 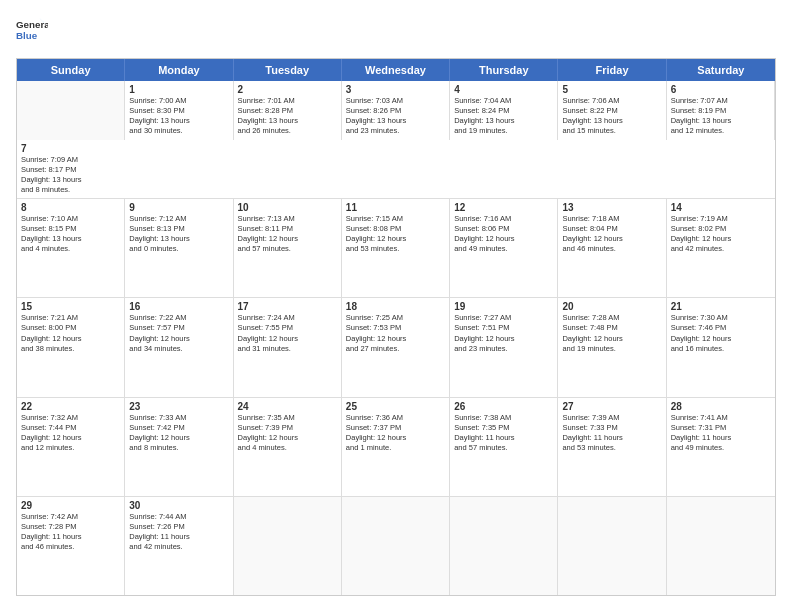 I want to click on calendar-cell: 23Sunrise: 7:33 AMSunset: 7:42 PMDayligh…, so click(x=179, y=447).